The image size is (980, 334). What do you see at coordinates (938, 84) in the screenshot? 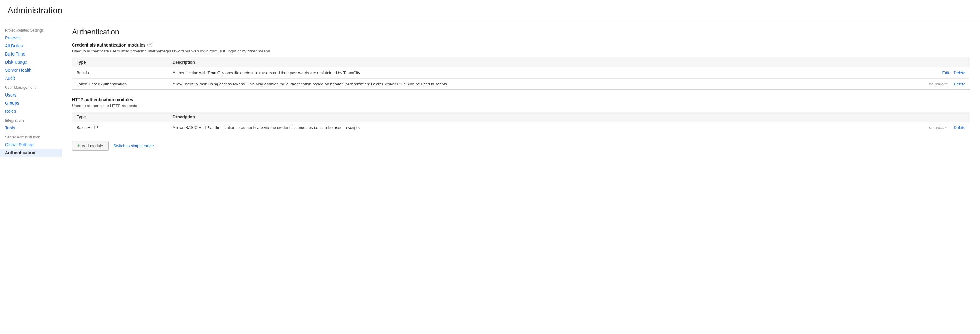
I see `token-auth-no-options: no options` at bounding box center [938, 84].